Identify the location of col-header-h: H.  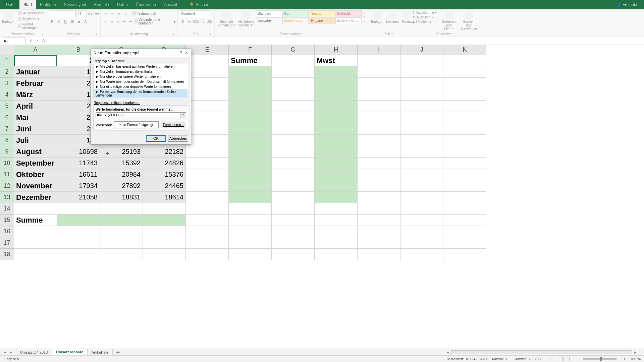
(336, 50).